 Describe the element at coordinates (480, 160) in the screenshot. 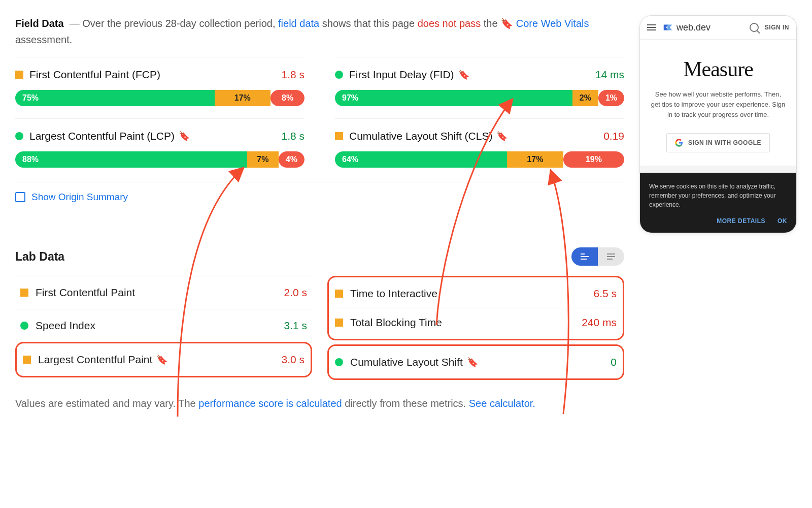

I see `distribution-bar: 64%17%19%` at that location.